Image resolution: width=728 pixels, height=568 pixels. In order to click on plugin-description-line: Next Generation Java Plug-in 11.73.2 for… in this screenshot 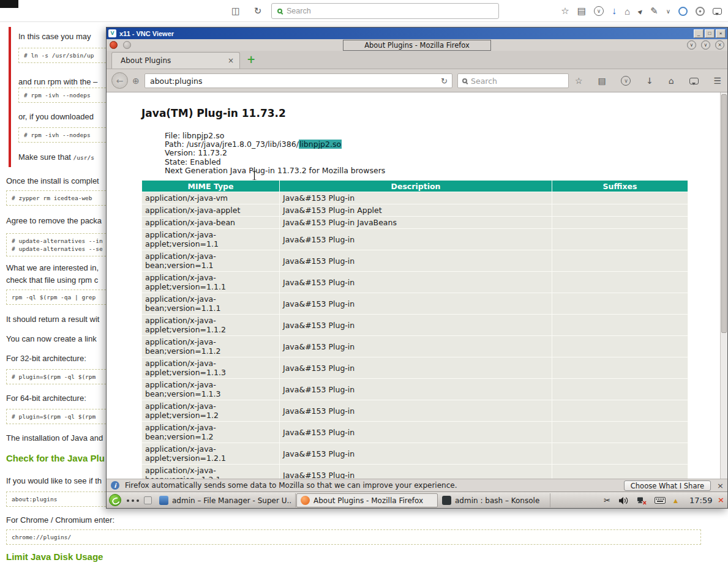, I will do `click(275, 171)`.